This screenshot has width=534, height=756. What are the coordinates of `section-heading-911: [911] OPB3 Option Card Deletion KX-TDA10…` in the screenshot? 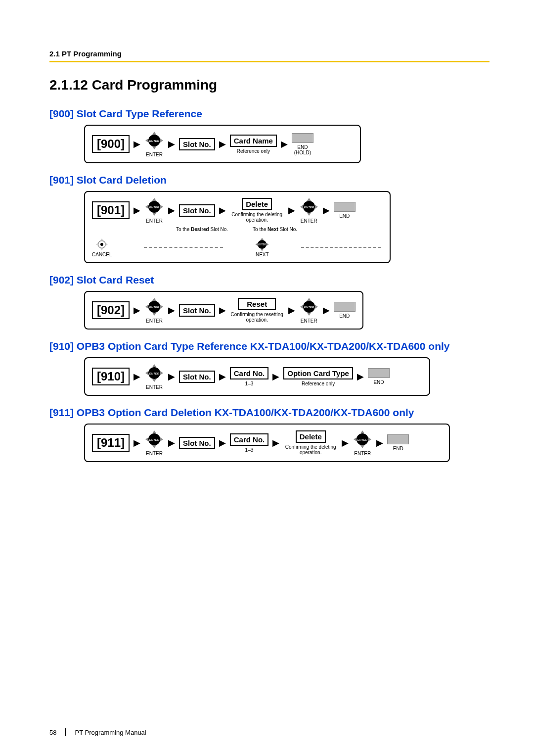 It's located at (269, 413).